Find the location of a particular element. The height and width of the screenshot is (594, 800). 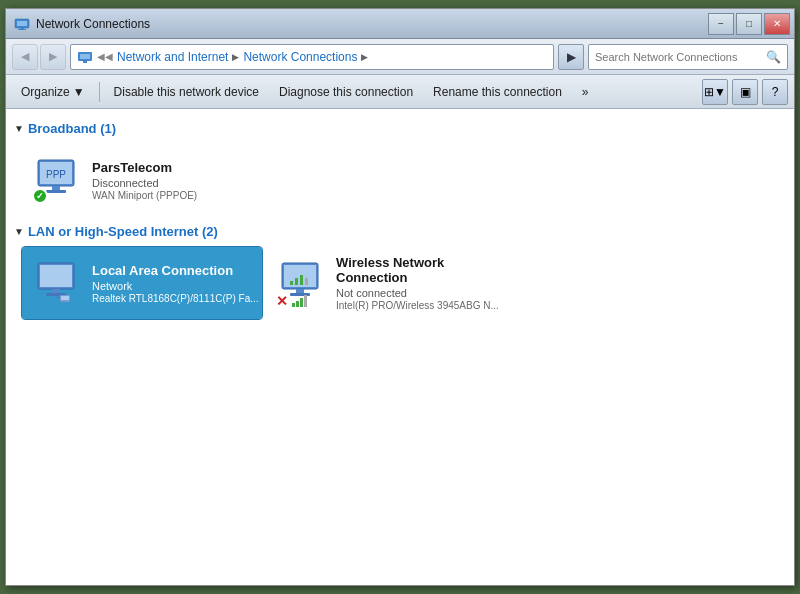

wireless-status: Not connected is located at coordinates (418, 293).